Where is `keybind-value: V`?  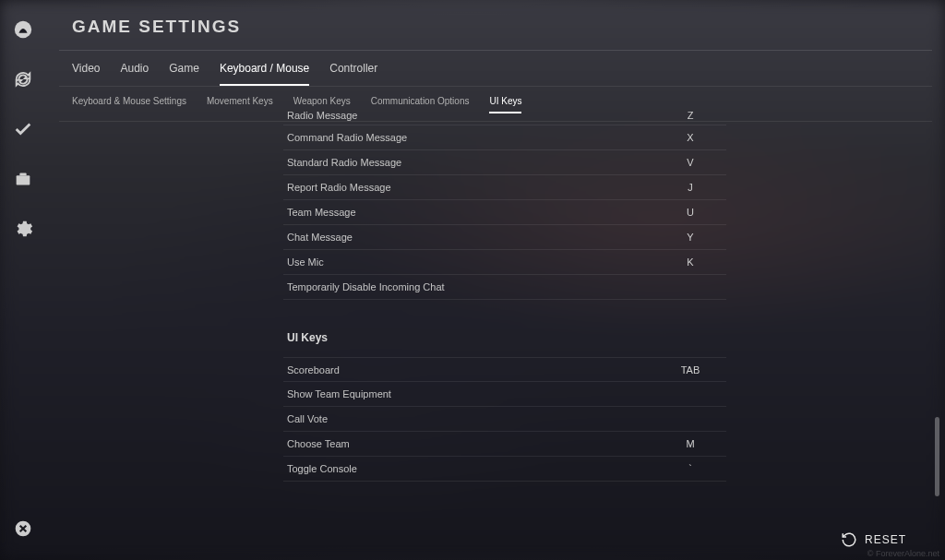
keybind-value: V is located at coordinates (690, 162).